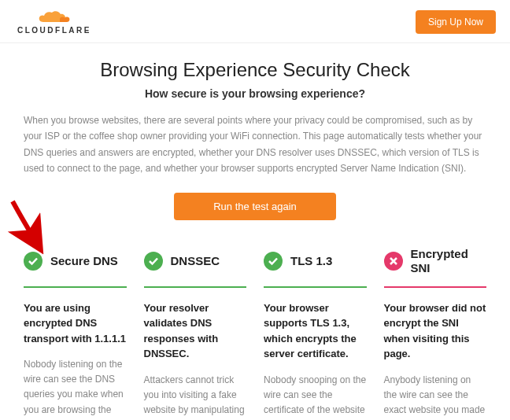 Image resolution: width=510 pixels, height=420 pixels. I want to click on card-summary: Your browser did not encrypt the SNI whe…, so click(436, 331).